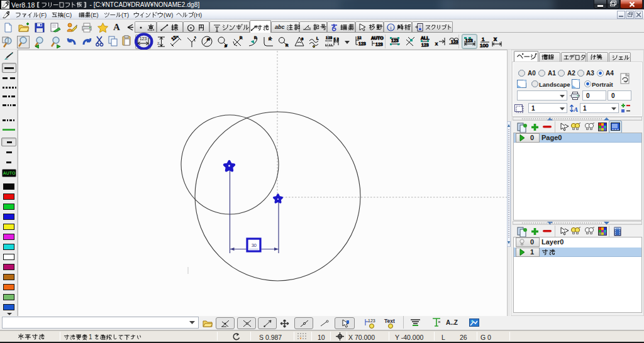 The image size is (644, 343). I want to click on svg-text: 2, so click(158, 43).